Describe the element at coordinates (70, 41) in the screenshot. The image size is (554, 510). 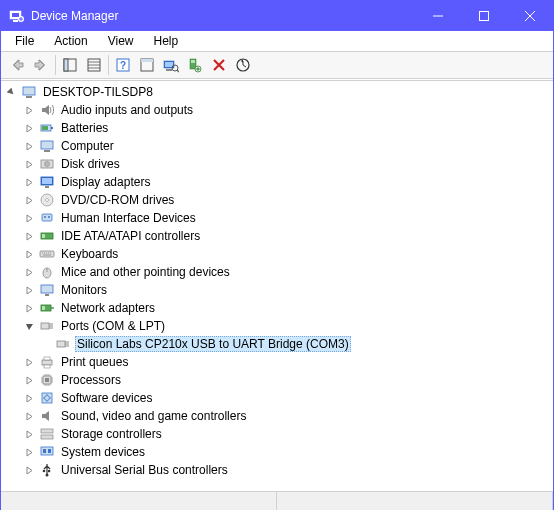
I see `menu-action: Action` at that location.